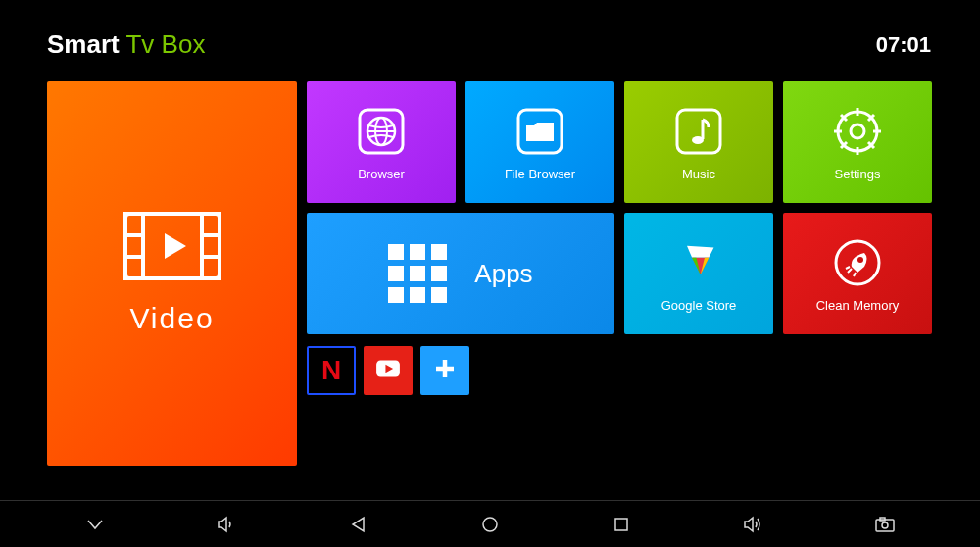 The image size is (980, 547). What do you see at coordinates (359, 524) in the screenshot?
I see `back-triangle-icon` at bounding box center [359, 524].